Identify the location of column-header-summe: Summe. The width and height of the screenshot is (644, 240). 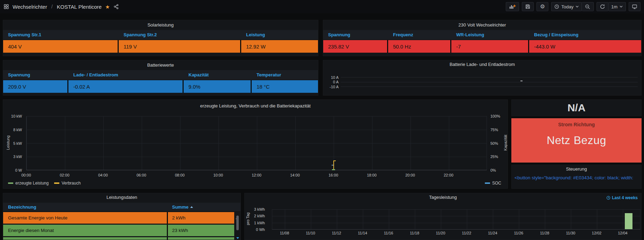
(180, 207).